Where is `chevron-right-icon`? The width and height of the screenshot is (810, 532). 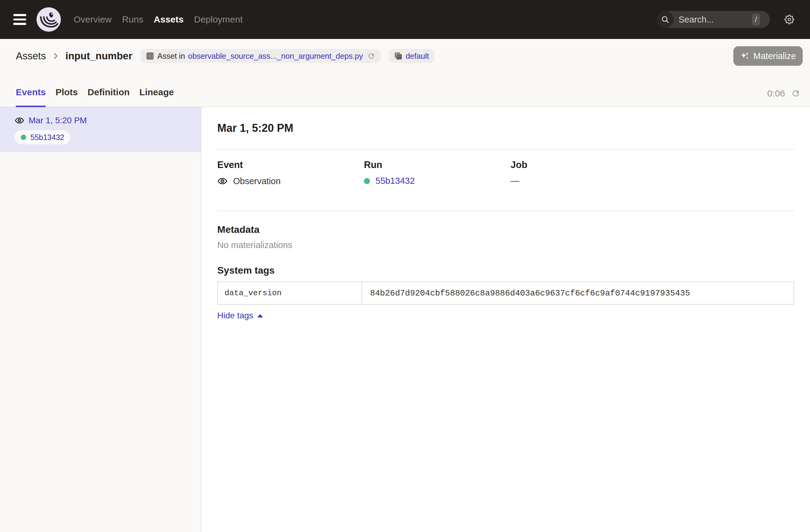 chevron-right-icon is located at coordinates (56, 56).